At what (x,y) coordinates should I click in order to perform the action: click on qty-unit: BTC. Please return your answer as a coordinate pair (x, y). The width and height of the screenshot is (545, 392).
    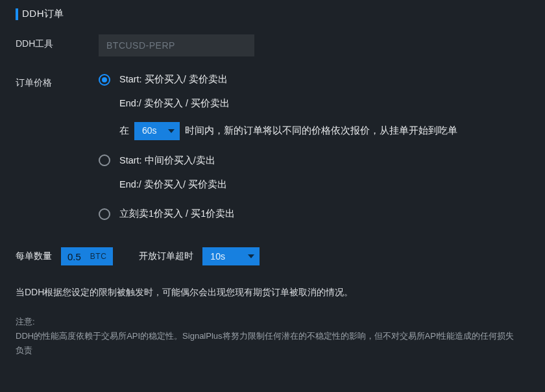
    Looking at the image, I should click on (99, 256).